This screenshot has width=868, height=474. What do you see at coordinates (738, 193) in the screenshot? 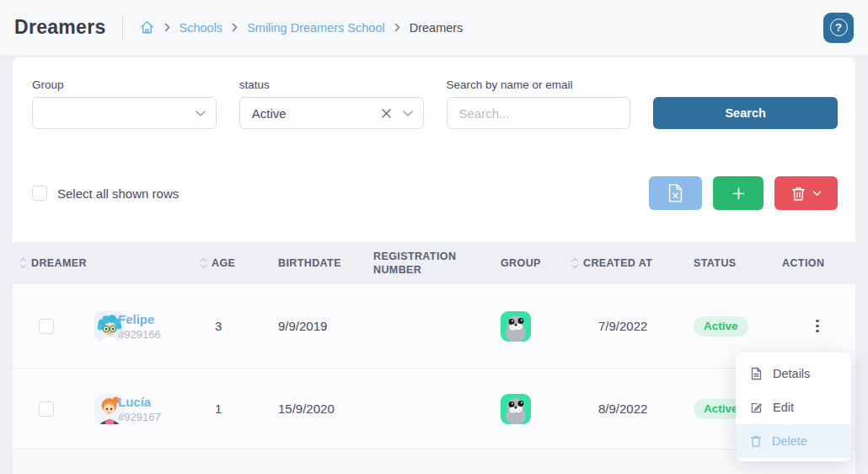
I see `add-dreamer-button` at bounding box center [738, 193].